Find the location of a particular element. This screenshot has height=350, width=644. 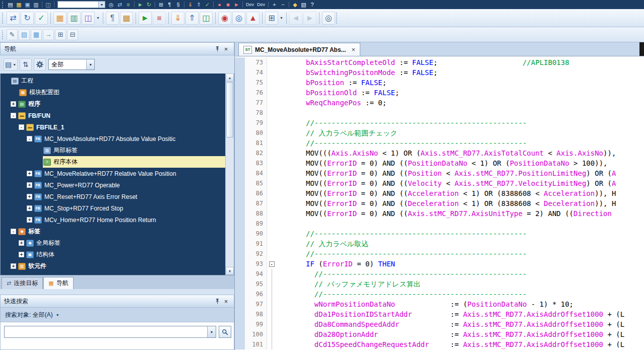

code-line: 84 MOV((ErrorID = 0) AND ((Position < Ax… is located at coordinates (439, 173).